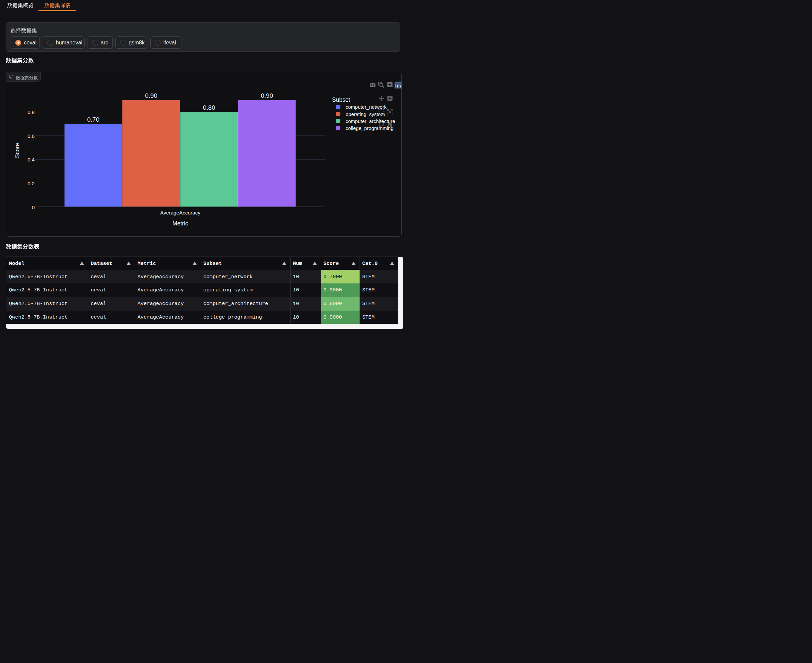 Image resolution: width=812 pixels, height=663 pixels. What do you see at coordinates (31, 112) in the screenshot?
I see `svg-text: 0.8` at bounding box center [31, 112].